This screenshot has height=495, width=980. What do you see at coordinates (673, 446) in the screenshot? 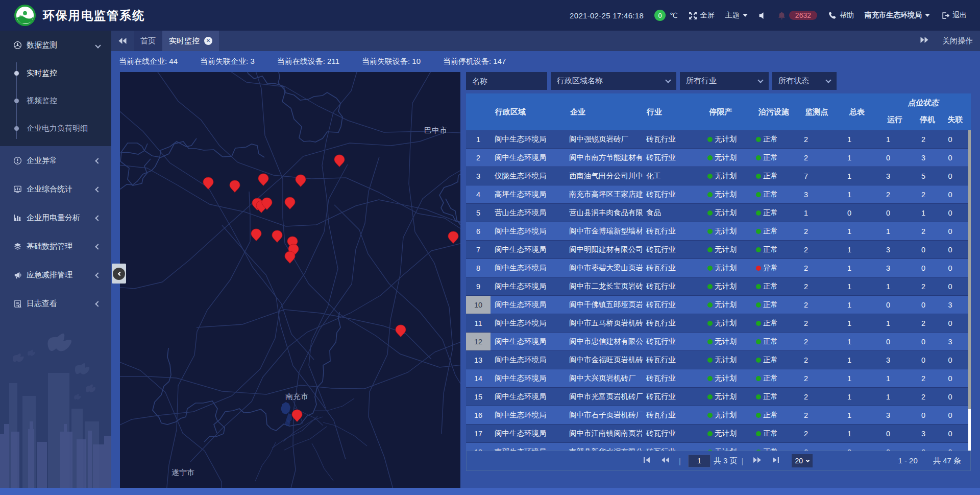
I see `cell-industry: 砖瓦行业` at bounding box center [673, 446].